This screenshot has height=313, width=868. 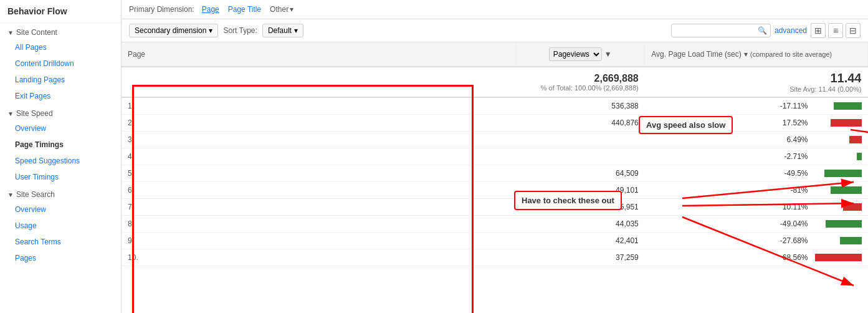 What do you see at coordinates (319, 191) in the screenshot?
I see `row-num-cell: 6.` at bounding box center [319, 191].